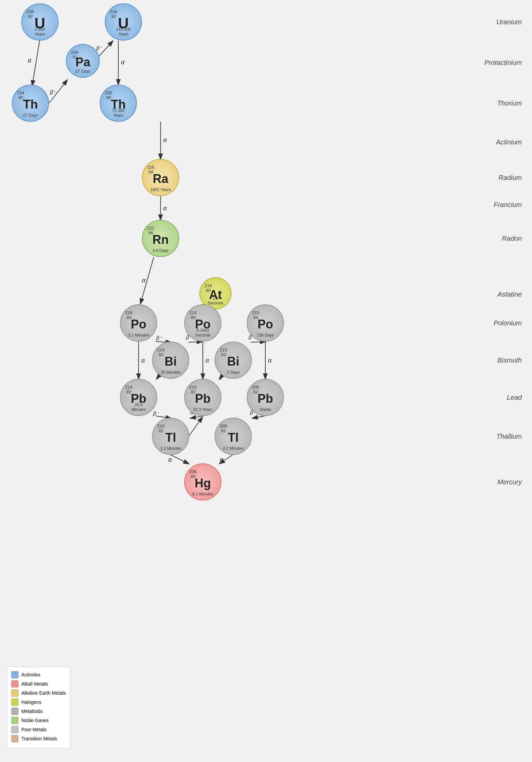  Describe the element at coordinates (39, 708) in the screenshot. I see `legend: ActinidesAlkali MetalsAlkaline Earth Met…` at that location.